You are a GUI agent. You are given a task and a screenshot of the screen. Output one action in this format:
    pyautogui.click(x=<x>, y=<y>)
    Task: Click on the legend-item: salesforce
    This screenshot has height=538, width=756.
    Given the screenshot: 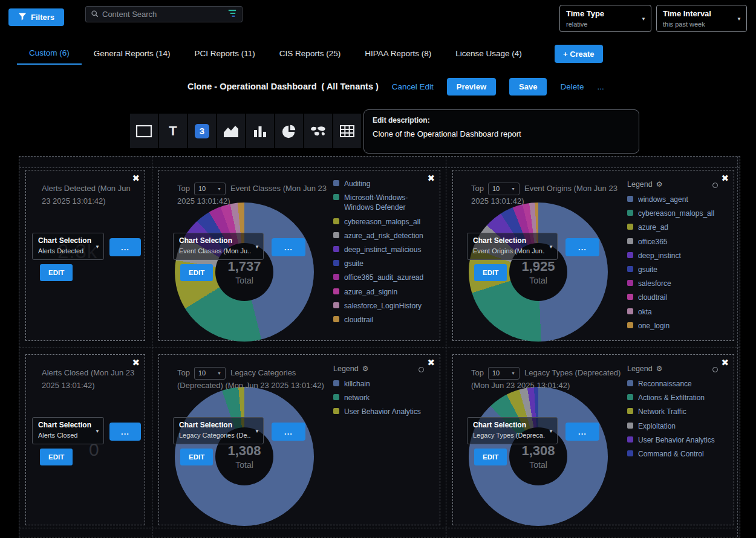 What is the action you would take?
    pyautogui.click(x=678, y=284)
    